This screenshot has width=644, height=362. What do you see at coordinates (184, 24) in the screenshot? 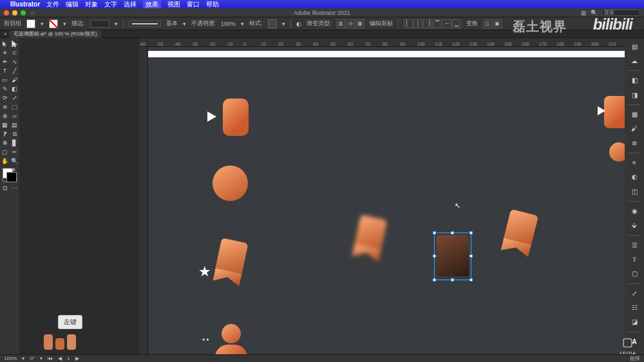
I see `stroke-style-dropdown-icon: ▾` at bounding box center [184, 24].